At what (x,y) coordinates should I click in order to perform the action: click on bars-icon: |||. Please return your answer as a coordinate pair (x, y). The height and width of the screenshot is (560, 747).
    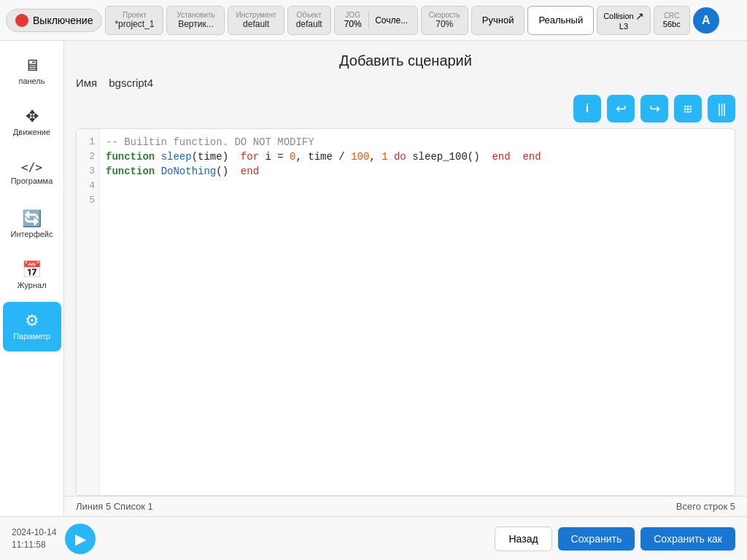
    Looking at the image, I should click on (721, 109).